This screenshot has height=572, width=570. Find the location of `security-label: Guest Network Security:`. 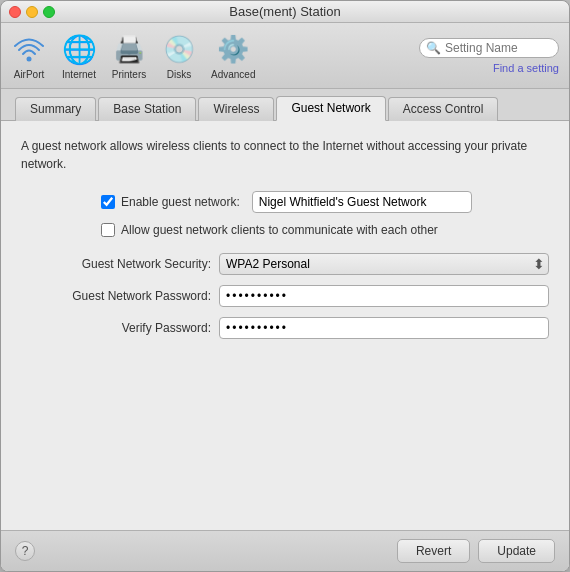

security-label: Guest Network Security: is located at coordinates (116, 264).